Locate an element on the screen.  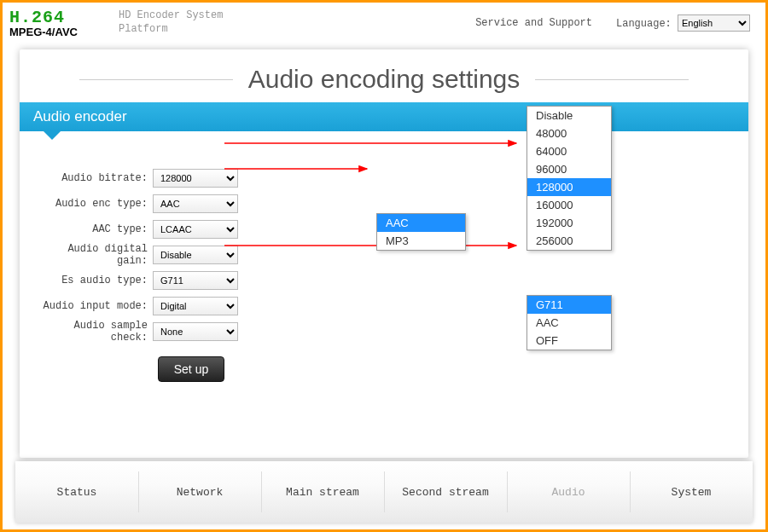
arrow-bitrate-icon is located at coordinates (374, 143).